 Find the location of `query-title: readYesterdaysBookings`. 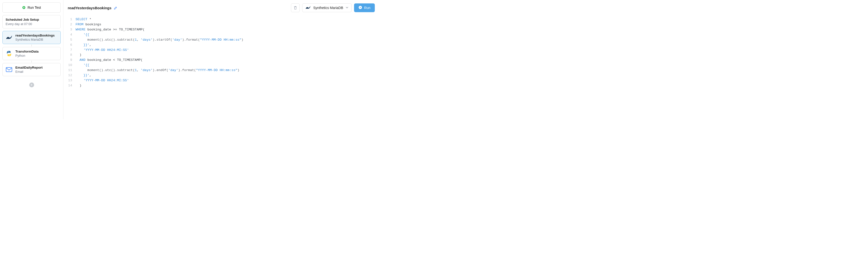

query-title: readYesterdaysBookings is located at coordinates (90, 8).